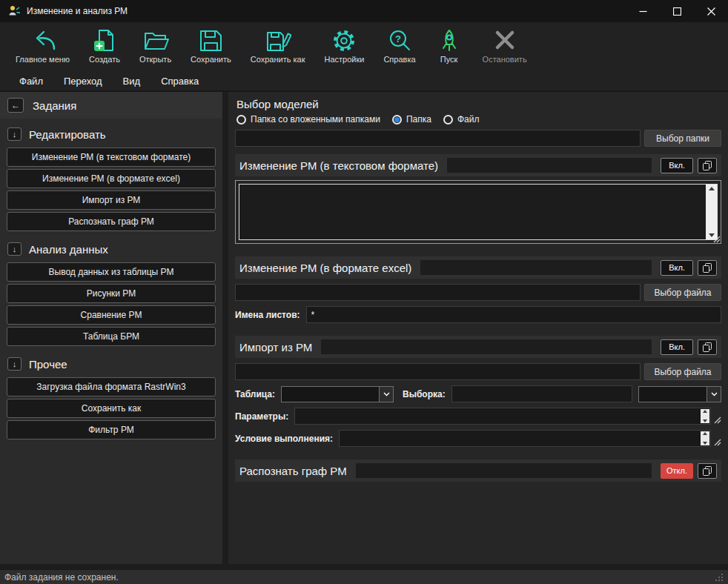  Describe the element at coordinates (111, 249) in the screenshot. I see `section-header: ↓ Анализ данных` at that location.